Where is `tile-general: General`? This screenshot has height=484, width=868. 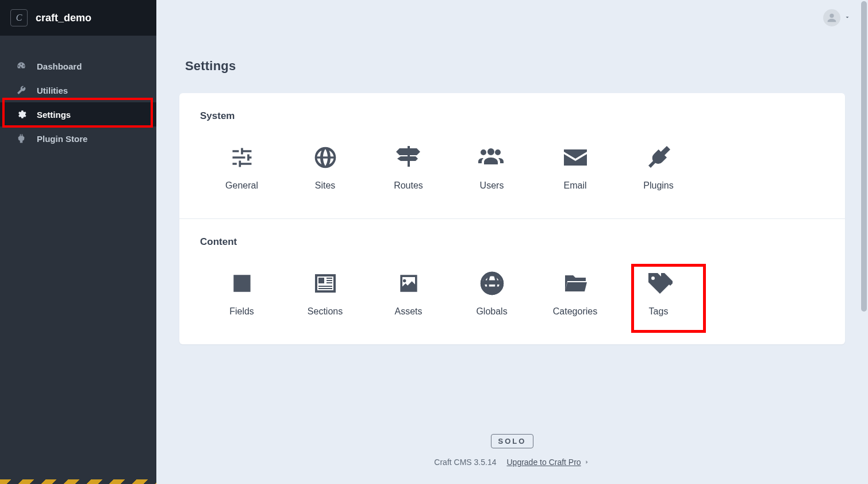 tile-general: General is located at coordinates (241, 166).